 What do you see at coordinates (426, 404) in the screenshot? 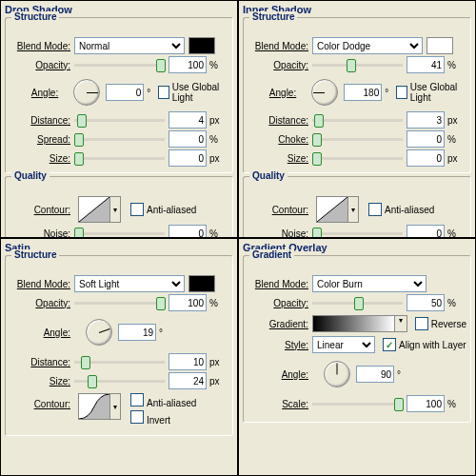
I see `scale-input` at bounding box center [426, 404].